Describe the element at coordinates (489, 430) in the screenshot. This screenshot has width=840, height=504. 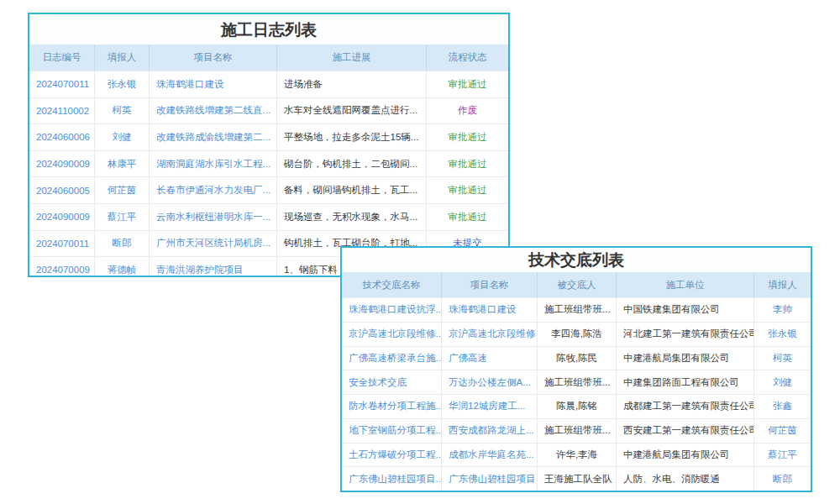
I see `project-name-cell: 西安成都路龙湖上...` at that location.